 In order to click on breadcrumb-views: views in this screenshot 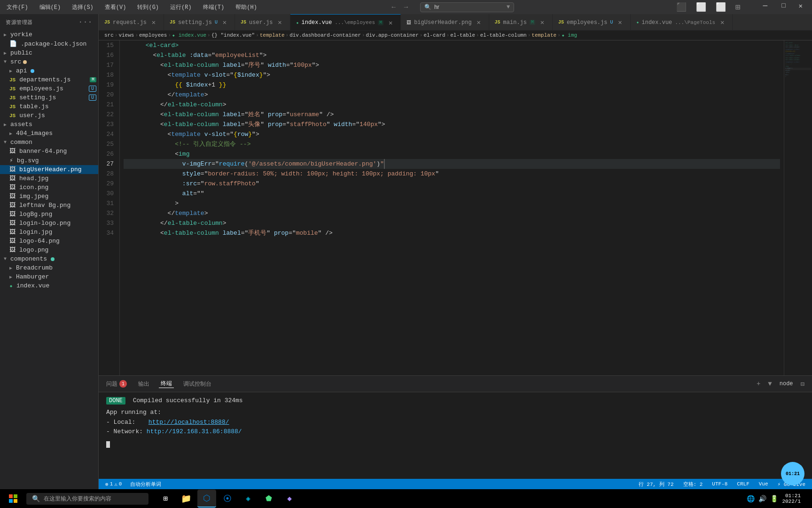, I will do `click(126, 35)`.